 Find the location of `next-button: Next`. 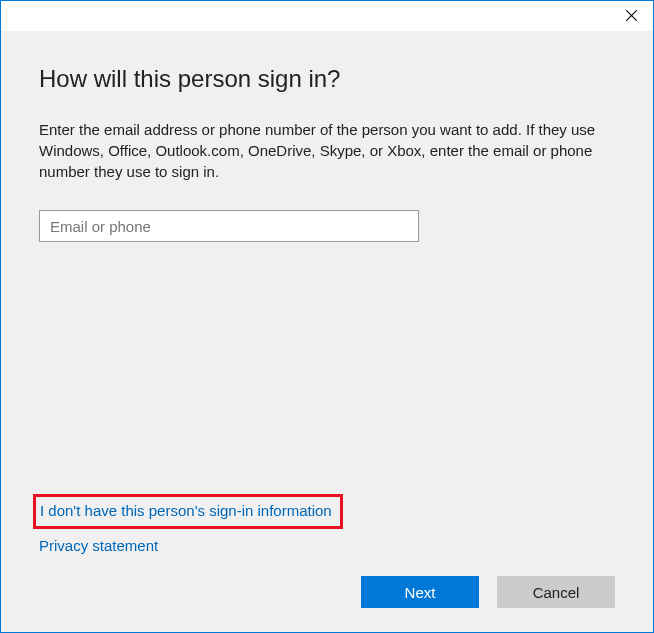

next-button: Next is located at coordinates (420, 592).